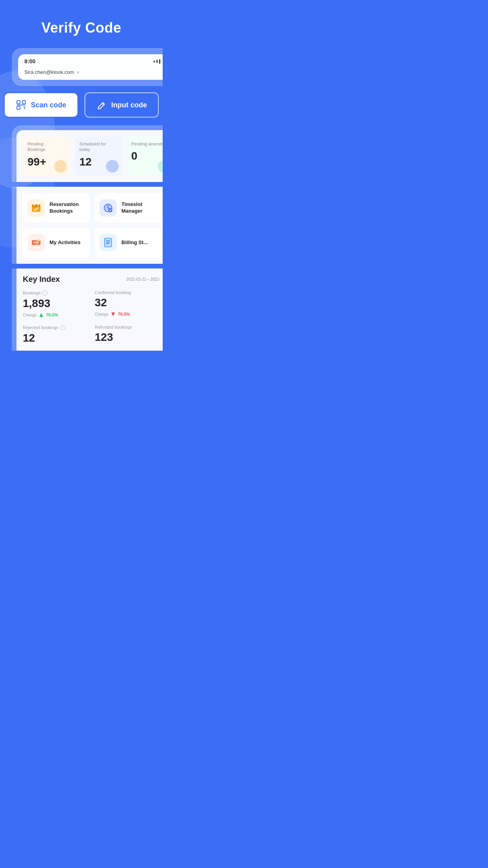 The image size is (488, 868). What do you see at coordinates (36, 208) in the screenshot?
I see `reservation-bookings-icon-container` at bounding box center [36, 208].